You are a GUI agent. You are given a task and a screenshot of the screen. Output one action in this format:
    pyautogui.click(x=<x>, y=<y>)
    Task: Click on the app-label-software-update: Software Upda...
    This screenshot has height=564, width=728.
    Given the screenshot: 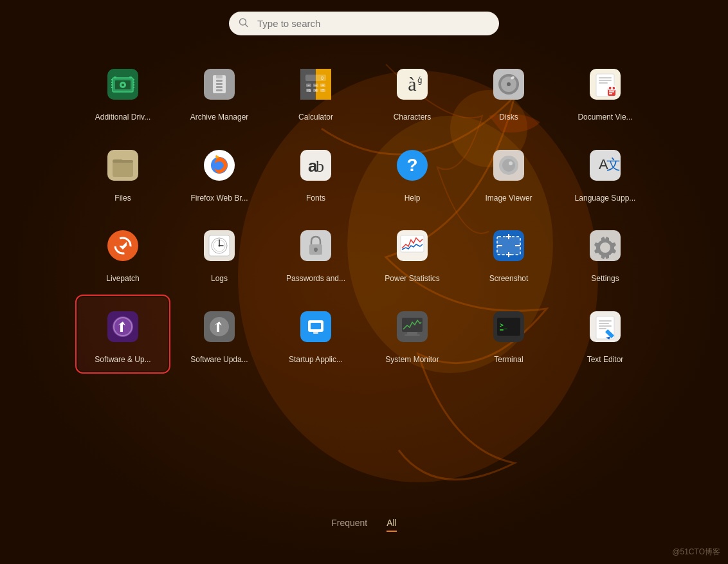 What is the action you would take?
    pyautogui.click(x=219, y=360)
    